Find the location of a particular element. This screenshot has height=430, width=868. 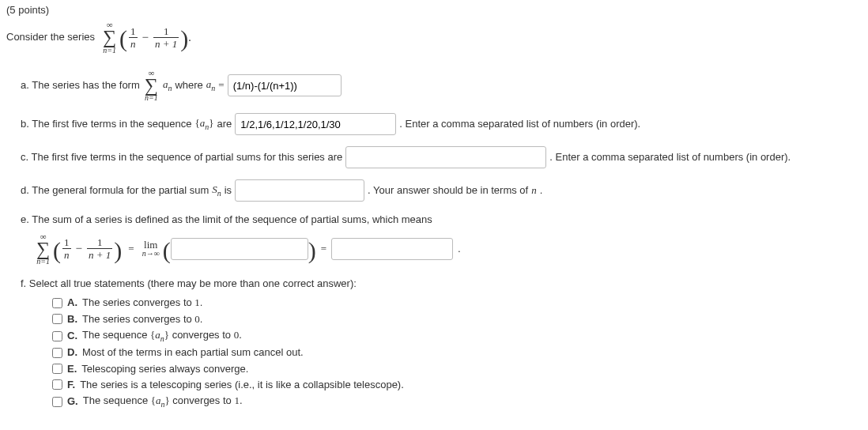

part-e-text: e. The sum of a series is defined as the… is located at coordinates (441, 220).